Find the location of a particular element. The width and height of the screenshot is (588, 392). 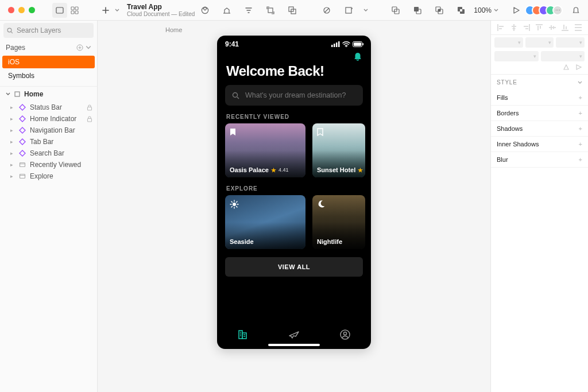

notification-bell-icon is located at coordinates (358, 57).